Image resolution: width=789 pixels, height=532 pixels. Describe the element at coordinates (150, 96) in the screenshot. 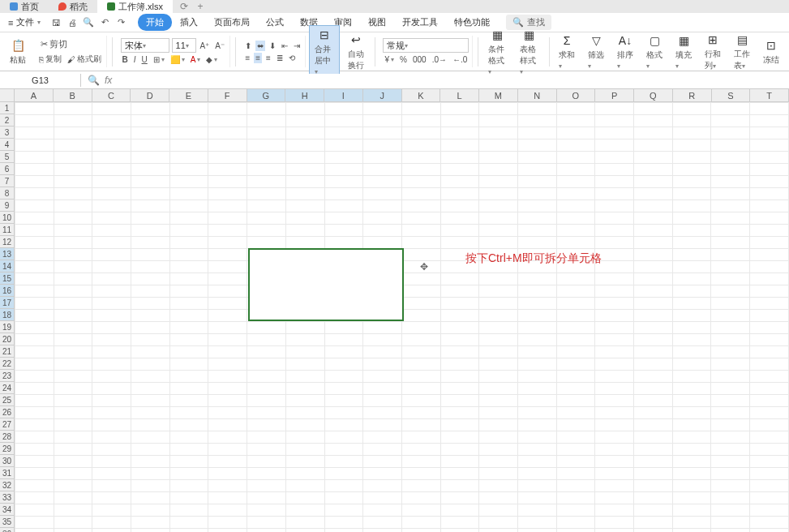

I see `column-header: D` at that location.